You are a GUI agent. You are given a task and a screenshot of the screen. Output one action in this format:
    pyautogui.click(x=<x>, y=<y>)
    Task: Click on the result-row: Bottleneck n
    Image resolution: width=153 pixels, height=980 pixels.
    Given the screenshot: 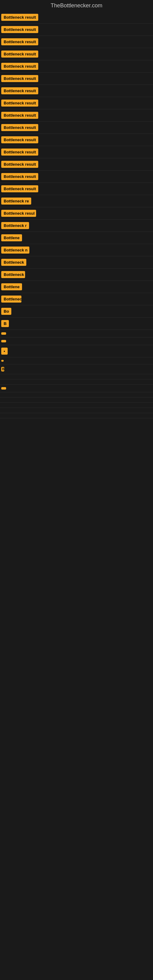 What is the action you would take?
    pyautogui.click(x=76, y=250)
    